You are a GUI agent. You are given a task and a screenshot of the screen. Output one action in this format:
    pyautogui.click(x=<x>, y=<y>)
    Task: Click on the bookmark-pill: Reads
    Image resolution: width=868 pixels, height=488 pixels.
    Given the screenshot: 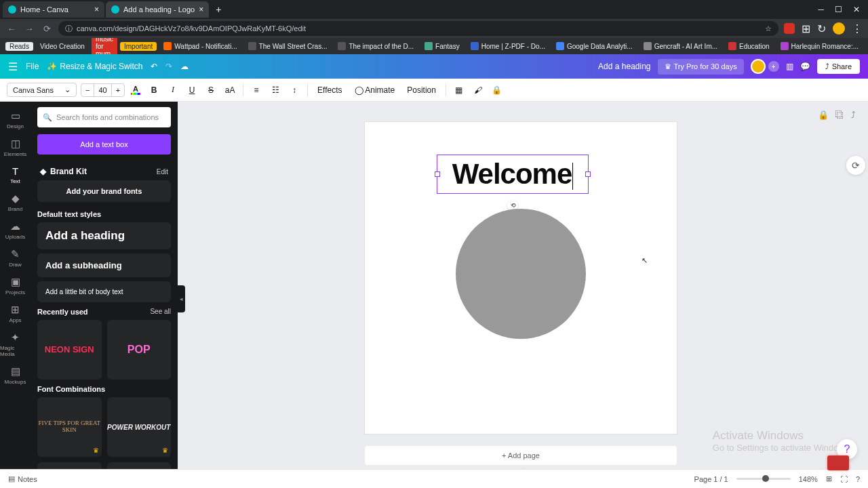 What is the action you would take?
    pyautogui.click(x=19, y=46)
    